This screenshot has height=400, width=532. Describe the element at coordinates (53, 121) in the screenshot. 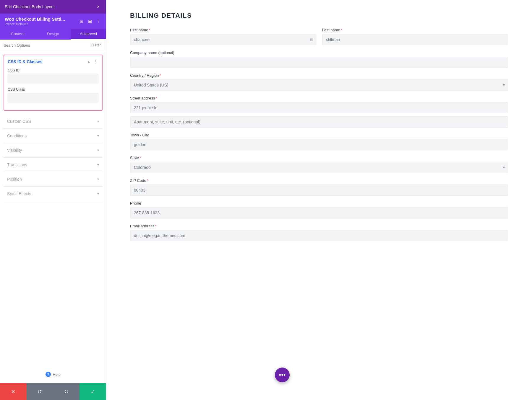

I see `section-header-custom-css: Custom CSS ▾` at that location.